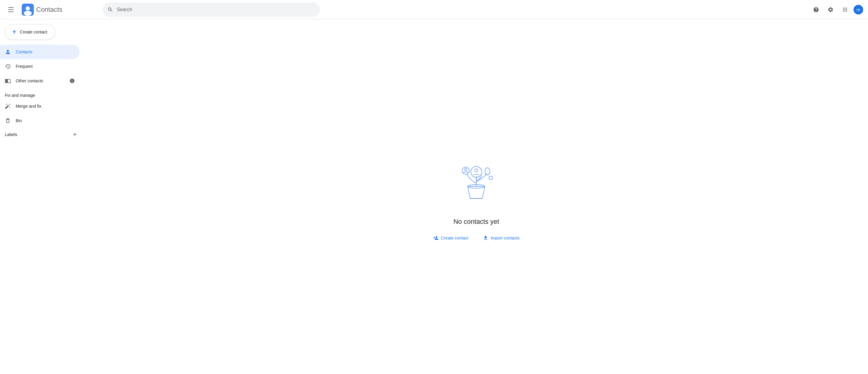 This screenshot has height=374, width=868. I want to click on fix-and-manage-header: Fix and manage, so click(42, 94).